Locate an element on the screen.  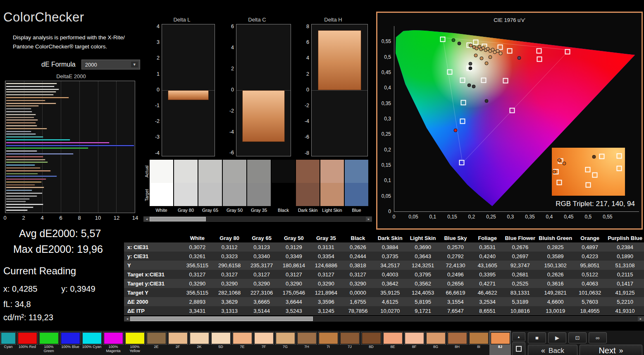
scroll-up-button: ▲ is located at coordinates (519, 337).